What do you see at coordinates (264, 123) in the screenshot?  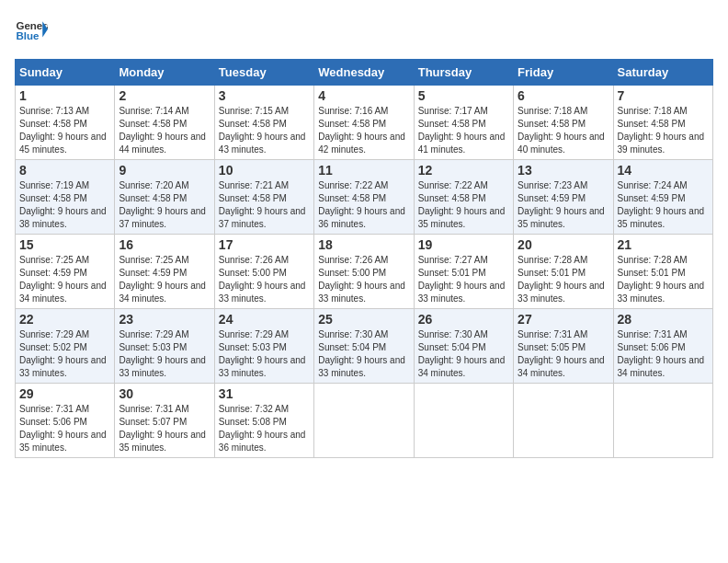 I see `calendar-cell: 3 Sunrise: 7:15 AMSunset: 4:58 PMDayligh…` at bounding box center [264, 123].